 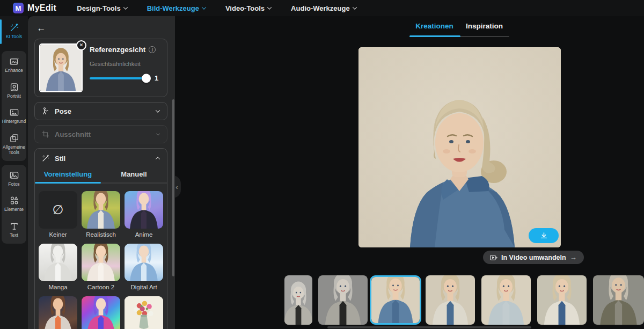 I want to click on reference-face-controls: Referenzgesicht i Gesichtsähnlichkeit 1, so click(x=126, y=68).